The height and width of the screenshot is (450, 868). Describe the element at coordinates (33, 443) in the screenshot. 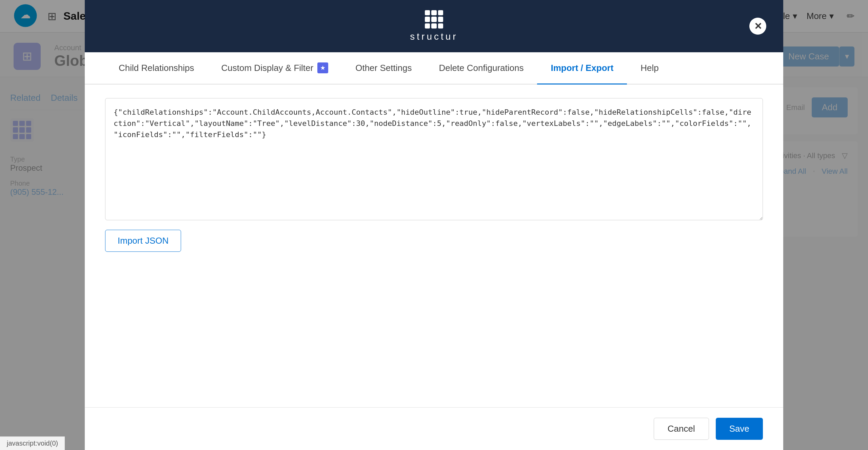

I see `status-bar: javascript:void(0)` at that location.